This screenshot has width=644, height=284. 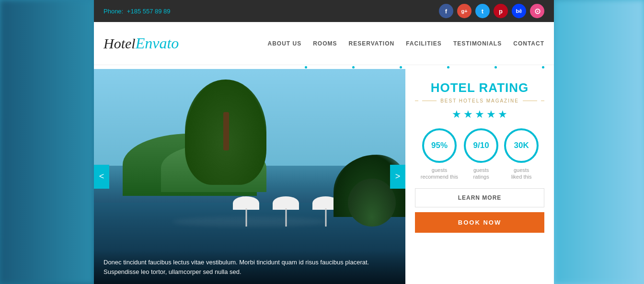 What do you see at coordinates (156, 43) in the screenshot?
I see `site-logo: HotelEnvato` at bounding box center [156, 43].